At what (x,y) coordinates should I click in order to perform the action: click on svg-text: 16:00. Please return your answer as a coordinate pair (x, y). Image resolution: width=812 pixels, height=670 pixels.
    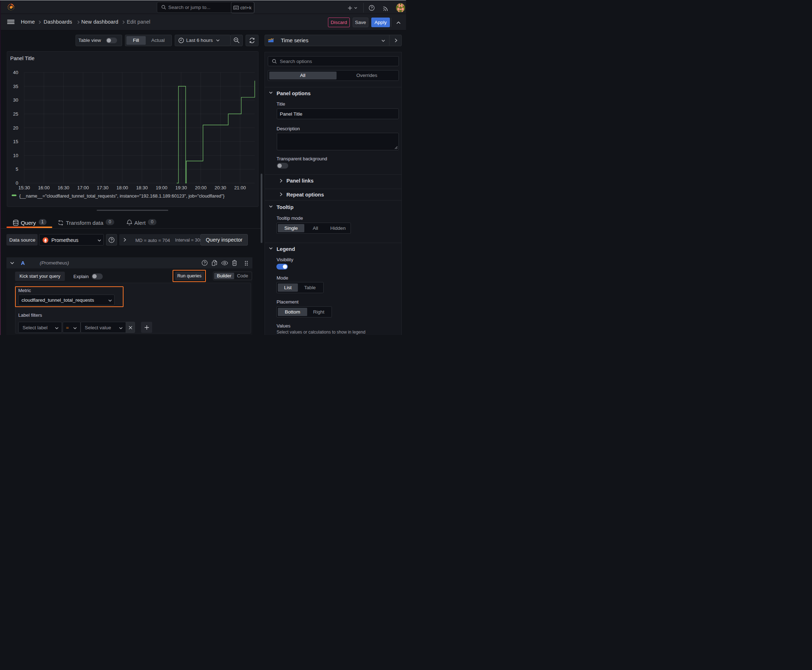
    Looking at the image, I should click on (44, 188).